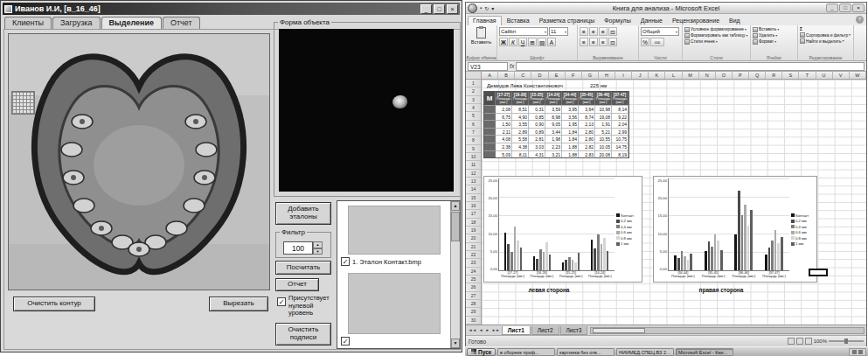  What do you see at coordinates (474, 213) in the screenshot?
I see `row-header-17: 17` at bounding box center [474, 213].